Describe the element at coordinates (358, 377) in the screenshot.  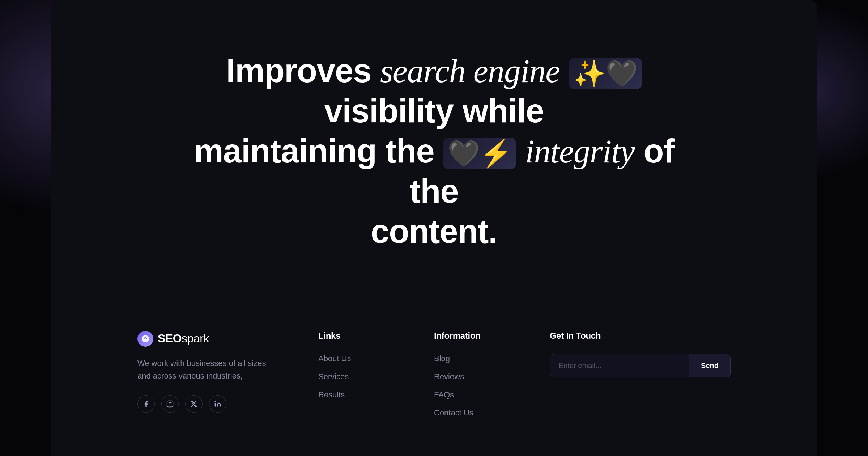
I see `links-list: About Us Services Results` at that location.